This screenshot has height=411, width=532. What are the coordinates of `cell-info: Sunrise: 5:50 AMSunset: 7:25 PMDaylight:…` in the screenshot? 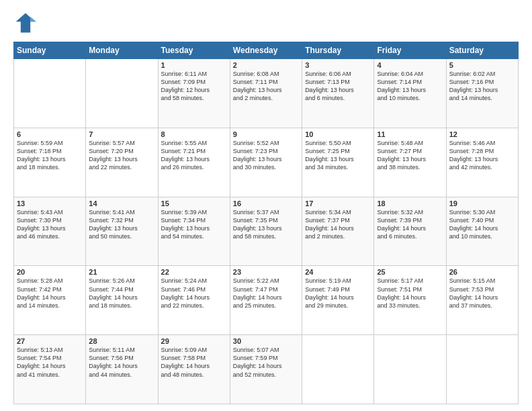 It's located at (338, 156).